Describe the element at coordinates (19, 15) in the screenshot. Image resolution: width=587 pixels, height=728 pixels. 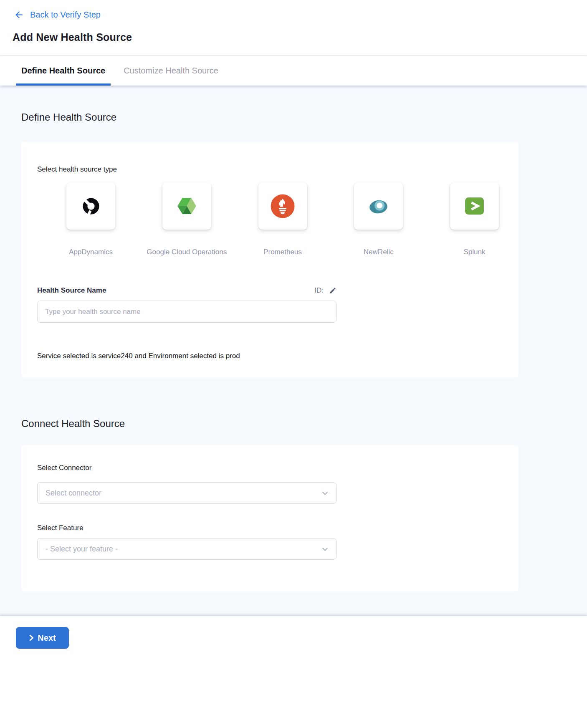
I see `arrow-left-icon` at that location.